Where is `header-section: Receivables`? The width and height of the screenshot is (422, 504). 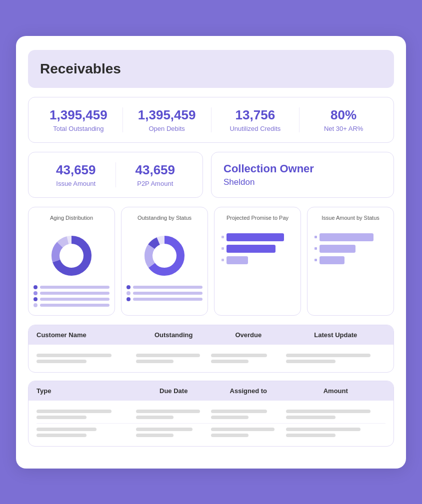 header-section: Receivables is located at coordinates (211, 69).